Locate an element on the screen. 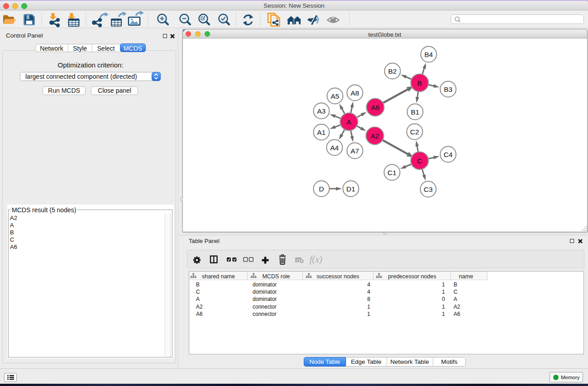 Image resolution: width=588 pixels, height=386 pixels. svg-text: B1 is located at coordinates (416, 112).